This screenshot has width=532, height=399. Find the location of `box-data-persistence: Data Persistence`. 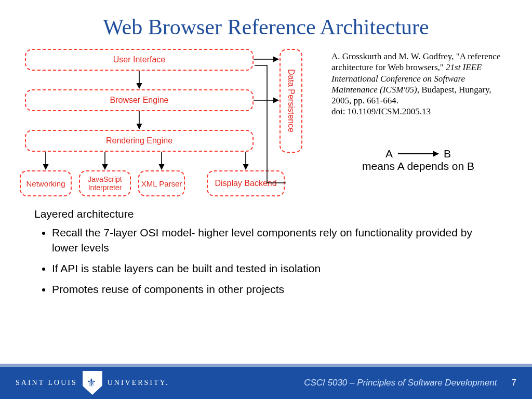

box-data-persistence: Data Persistence is located at coordinates (291, 101).